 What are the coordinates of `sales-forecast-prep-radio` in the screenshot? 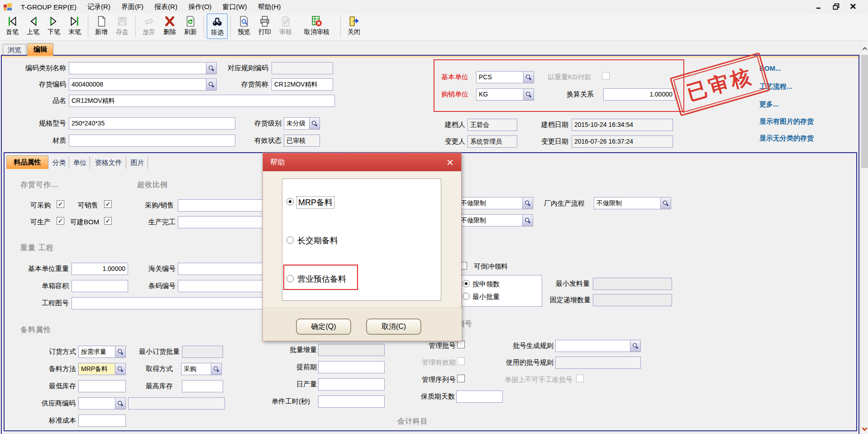 It's located at (290, 279).